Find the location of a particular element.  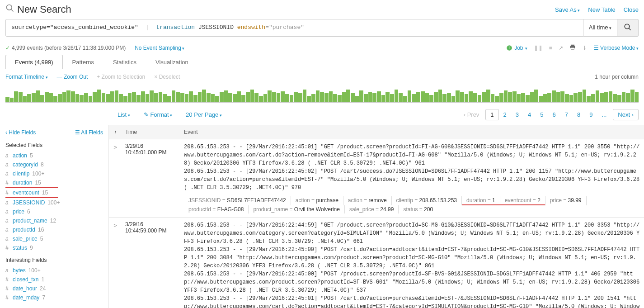

event-field: eventcount = 2 is located at coordinates (523, 201).